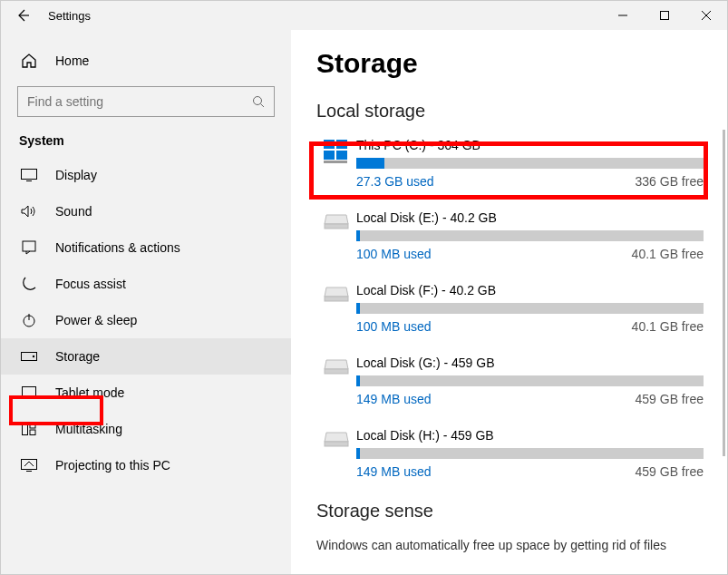 The image size is (728, 575). What do you see at coordinates (670, 181) in the screenshot?
I see `drive-free: 336 GB free` at bounding box center [670, 181].